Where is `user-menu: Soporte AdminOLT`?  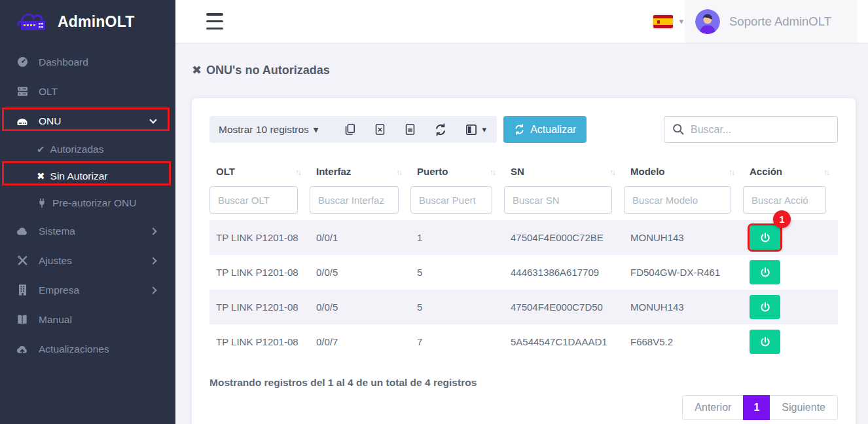 user-menu: Soporte AdminOLT is located at coordinates (771, 21).